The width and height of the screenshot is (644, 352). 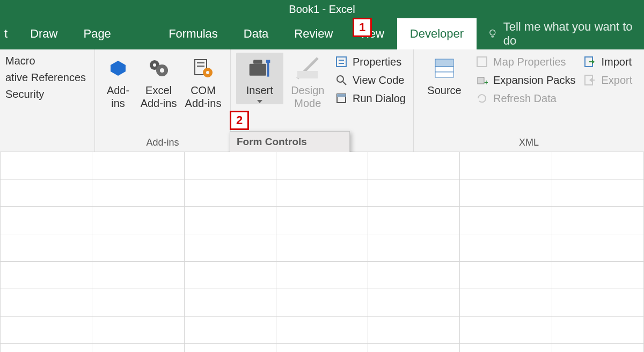 What do you see at coordinates (44, 34) in the screenshot?
I see `tab-draw: Draw` at bounding box center [44, 34].